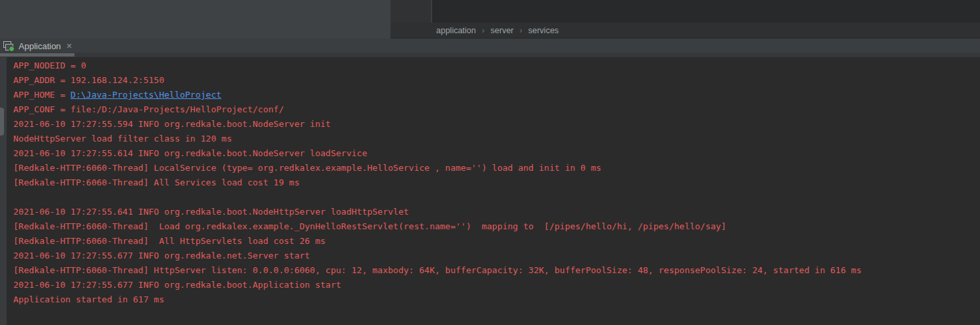  I want to click on console-line, so click(497, 197).